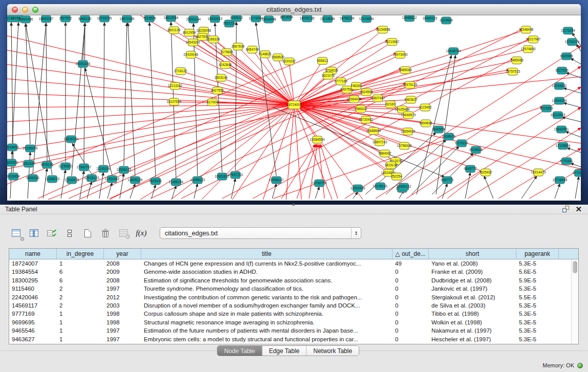 This screenshot has height=372, width=588. What do you see at coordinates (578, 209) in the screenshot?
I see `close-panel-icon: ✕` at bounding box center [578, 209].